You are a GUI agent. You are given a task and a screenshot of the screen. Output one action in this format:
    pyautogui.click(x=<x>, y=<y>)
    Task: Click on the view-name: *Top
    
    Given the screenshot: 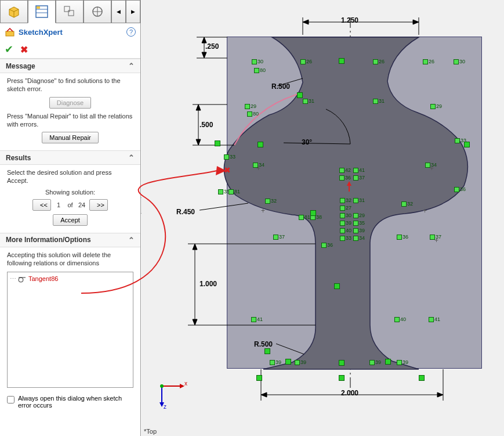 What is the action you would take?
    pyautogui.click(x=150, y=431)
    